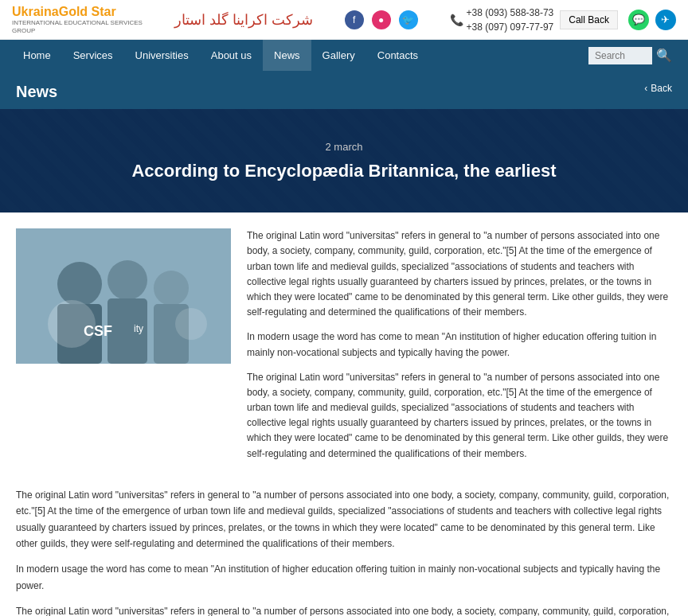  What do you see at coordinates (162, 56) in the screenshot?
I see `nav-universities: Universities` at bounding box center [162, 56].